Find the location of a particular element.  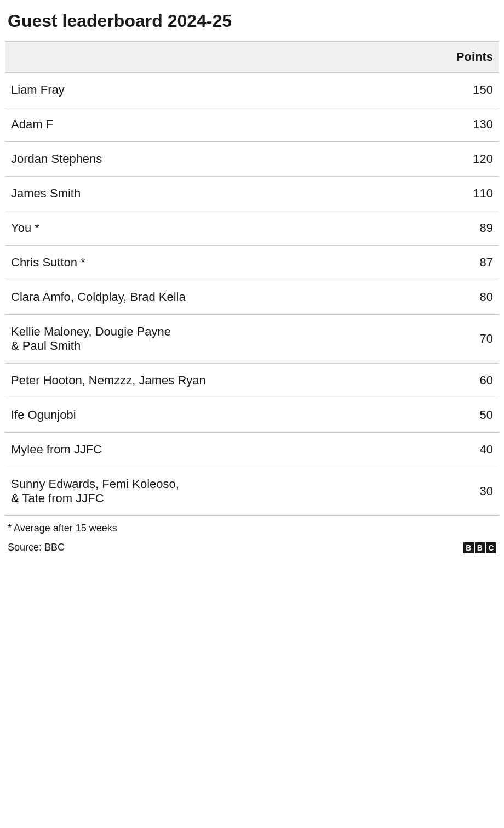

column-header-points: Points is located at coordinates (375, 57).